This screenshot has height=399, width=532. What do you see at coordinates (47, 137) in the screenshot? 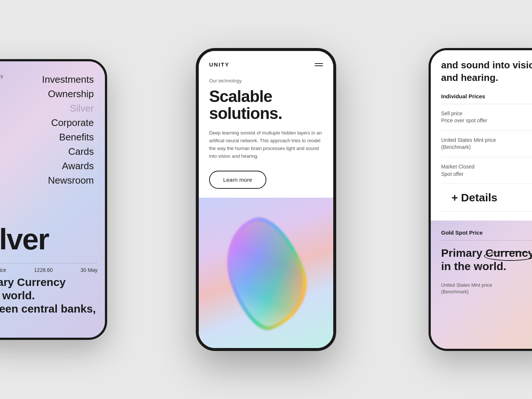
I see `nav-benefits: Benefits` at bounding box center [47, 137].